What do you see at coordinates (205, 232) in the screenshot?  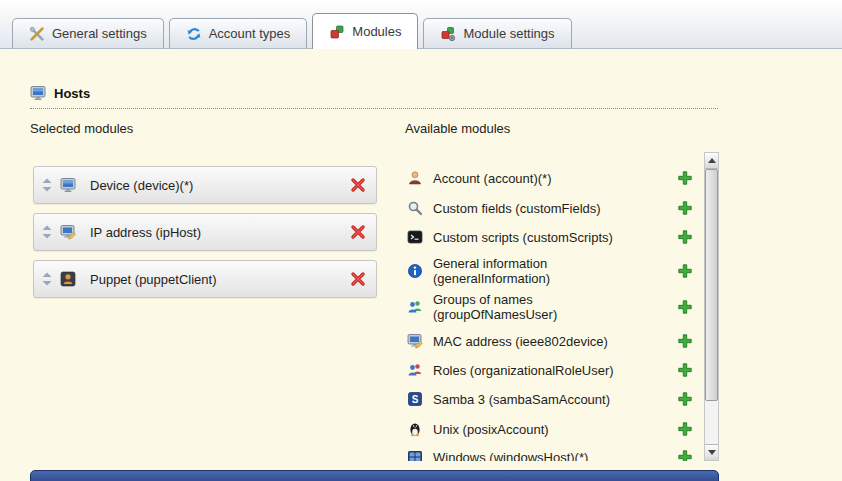 I see `selected-module-row: IP address (ipHost)` at bounding box center [205, 232].